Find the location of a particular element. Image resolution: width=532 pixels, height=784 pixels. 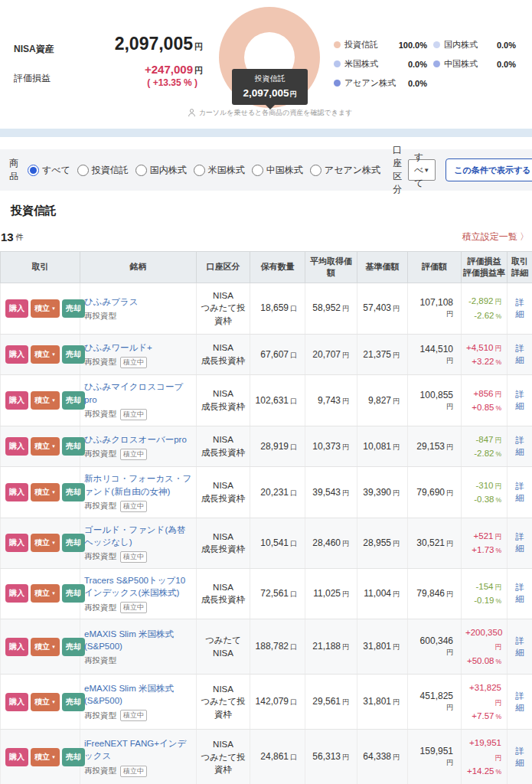

chevron-down-icon: ▼ is located at coordinates (54, 309).